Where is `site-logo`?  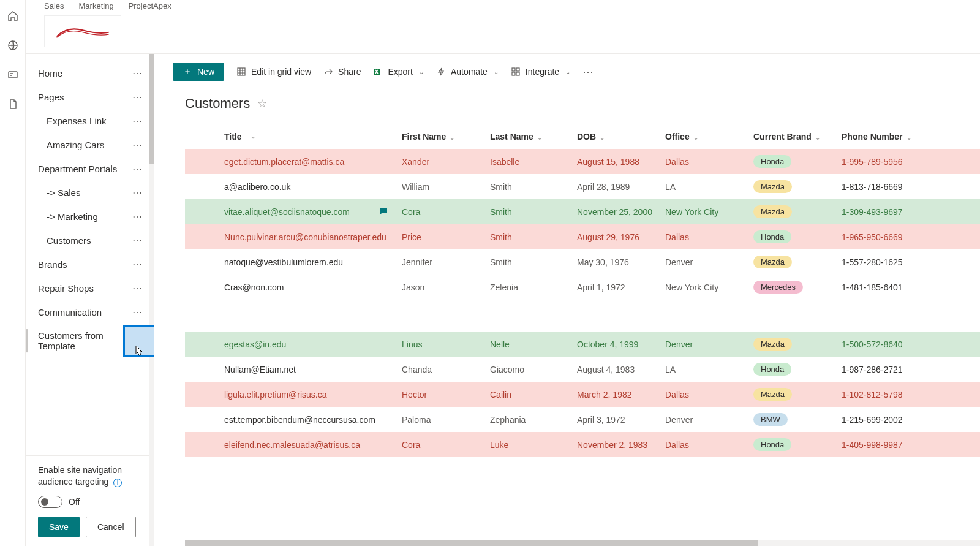 site-logo is located at coordinates (83, 31).